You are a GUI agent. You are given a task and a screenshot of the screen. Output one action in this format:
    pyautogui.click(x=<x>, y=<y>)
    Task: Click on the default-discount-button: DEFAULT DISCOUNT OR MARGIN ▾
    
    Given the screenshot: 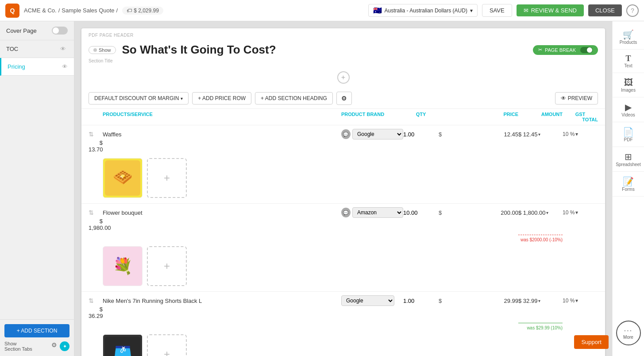 What is the action you would take?
    pyautogui.click(x=139, y=98)
    